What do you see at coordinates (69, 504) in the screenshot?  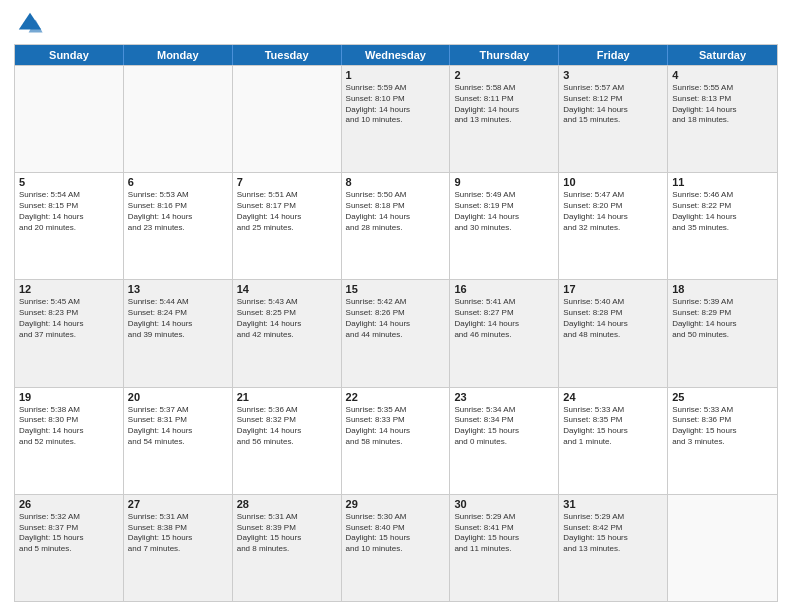 I see `day-number: 26` at bounding box center [69, 504].